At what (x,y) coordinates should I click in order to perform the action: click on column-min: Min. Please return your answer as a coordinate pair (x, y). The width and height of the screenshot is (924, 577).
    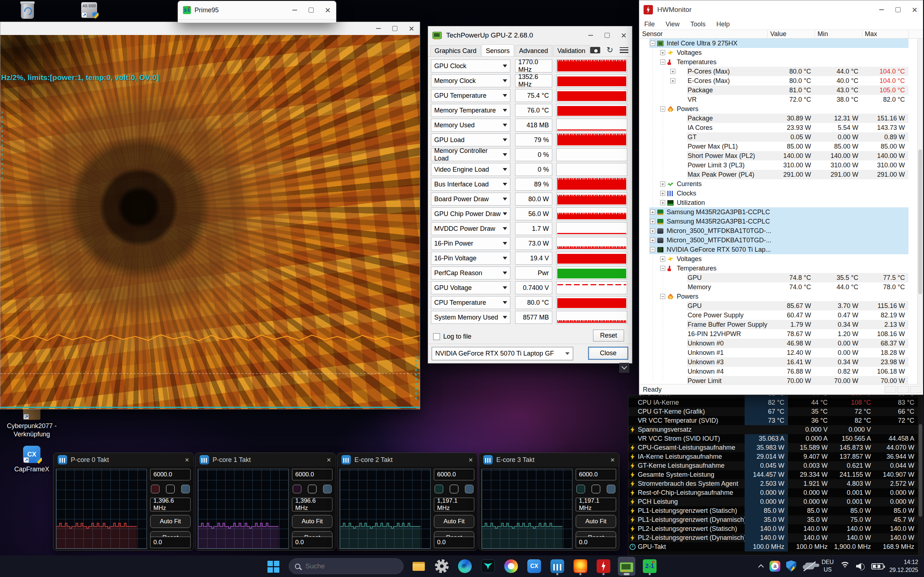
    Looking at the image, I should click on (823, 34).